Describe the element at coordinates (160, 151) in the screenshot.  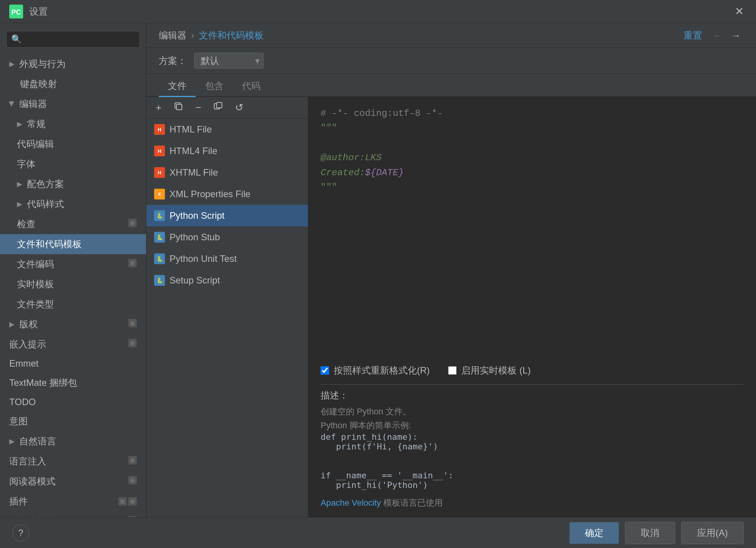
I see `html4-file-icon: H` at that location.